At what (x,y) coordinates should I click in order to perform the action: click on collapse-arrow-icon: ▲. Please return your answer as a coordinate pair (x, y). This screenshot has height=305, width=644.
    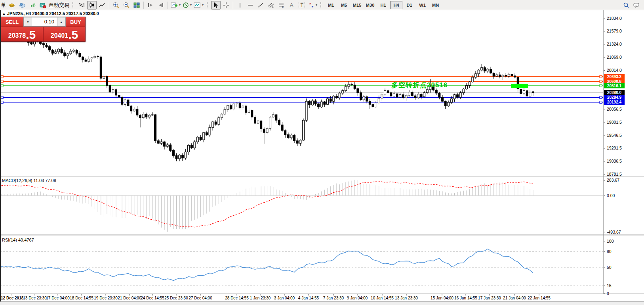
    Looking at the image, I should click on (4, 13).